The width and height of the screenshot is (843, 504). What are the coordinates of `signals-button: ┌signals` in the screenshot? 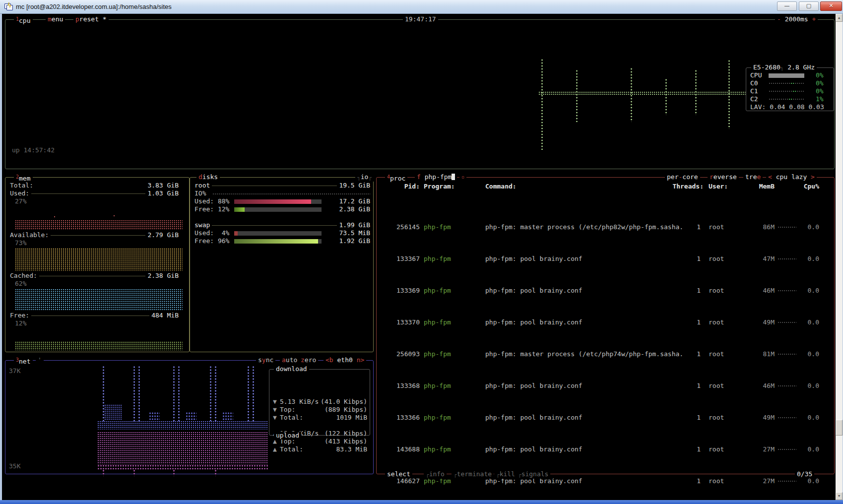 It's located at (533, 474).